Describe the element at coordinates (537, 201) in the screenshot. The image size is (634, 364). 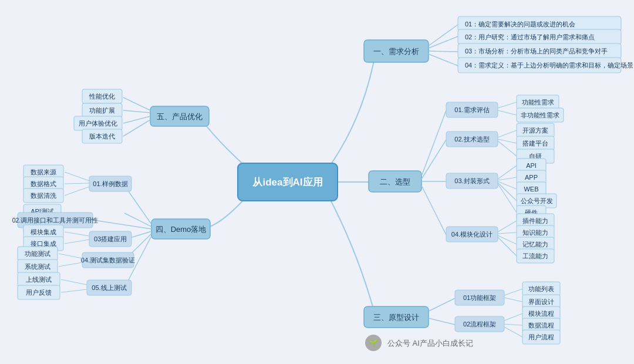
I see `pkg-item-4-text: 公众号开发` at that location.